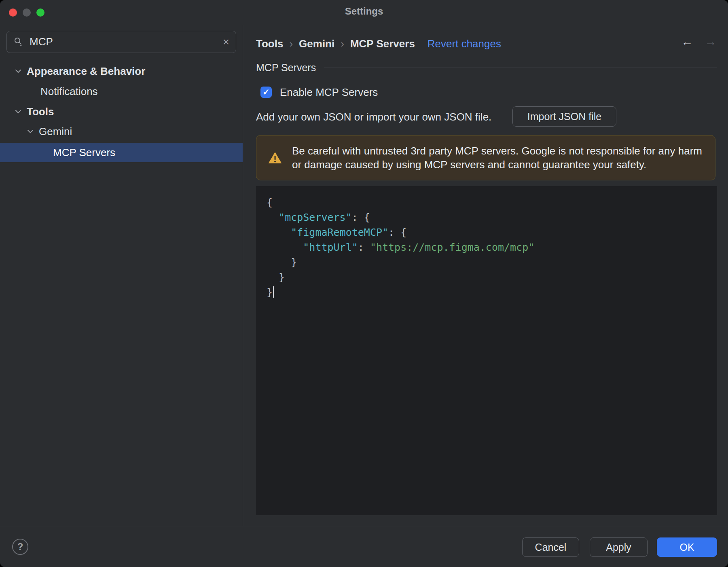 The image size is (728, 567). What do you see at coordinates (269, 44) in the screenshot?
I see `breadcrumb-item-tools: Tools` at bounding box center [269, 44].